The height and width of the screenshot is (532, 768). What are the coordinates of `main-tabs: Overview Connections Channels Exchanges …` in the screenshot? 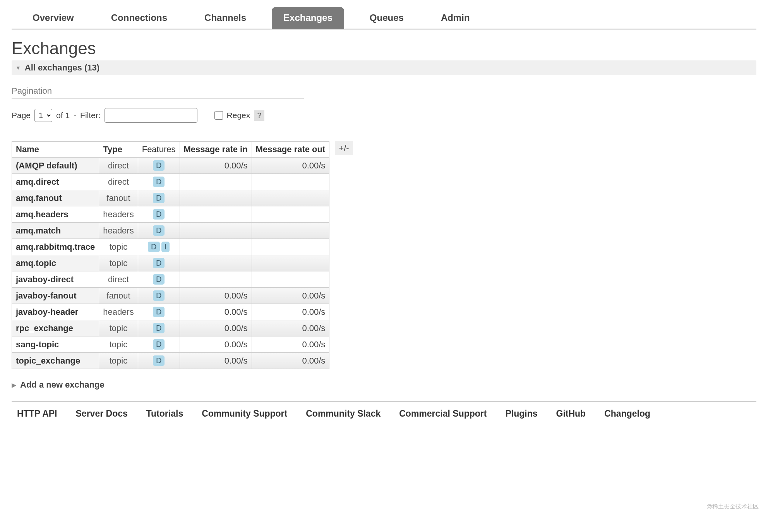 It's located at (384, 18).